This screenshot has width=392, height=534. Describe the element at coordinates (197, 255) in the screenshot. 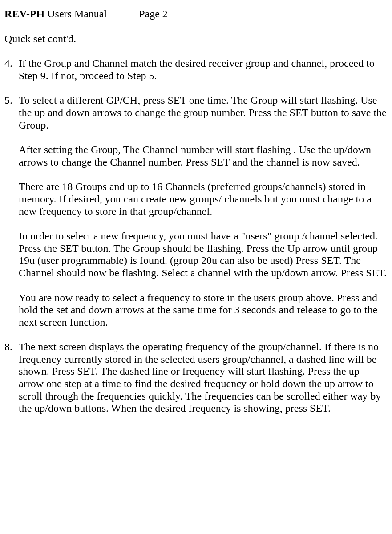

I see `step-5-p4: In order to select a new frequency, you …` at that location.